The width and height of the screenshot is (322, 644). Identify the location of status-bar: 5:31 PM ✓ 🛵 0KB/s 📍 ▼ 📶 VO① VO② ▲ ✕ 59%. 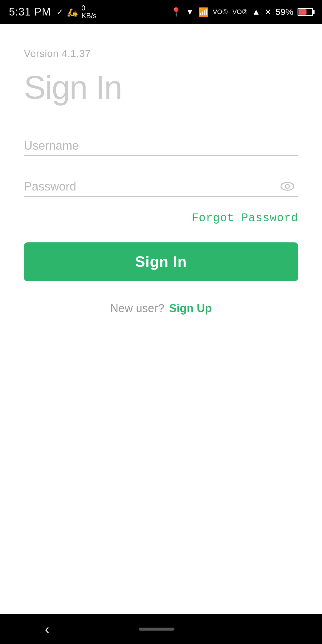
(161, 12).